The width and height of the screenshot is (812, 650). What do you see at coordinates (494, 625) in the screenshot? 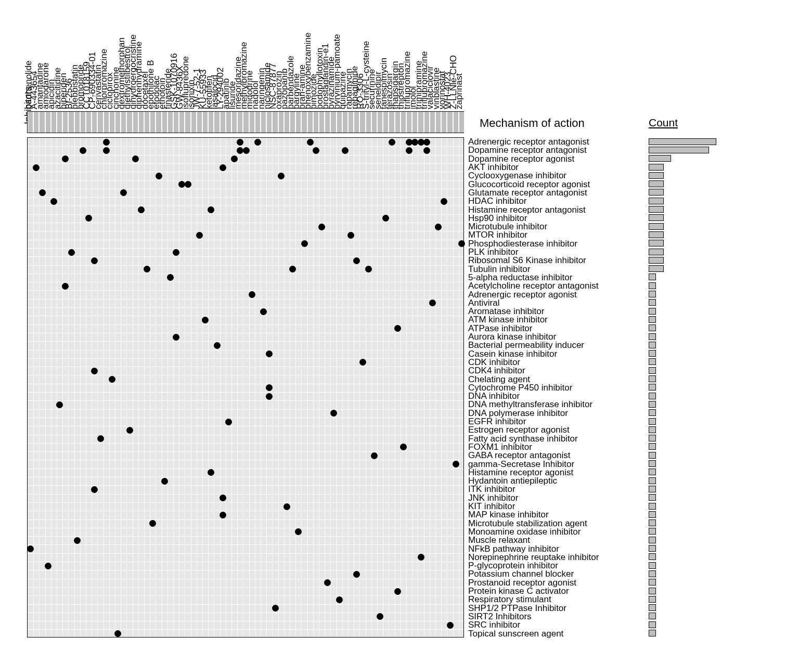
I see `row-label: SRC inhibitor` at bounding box center [494, 625].